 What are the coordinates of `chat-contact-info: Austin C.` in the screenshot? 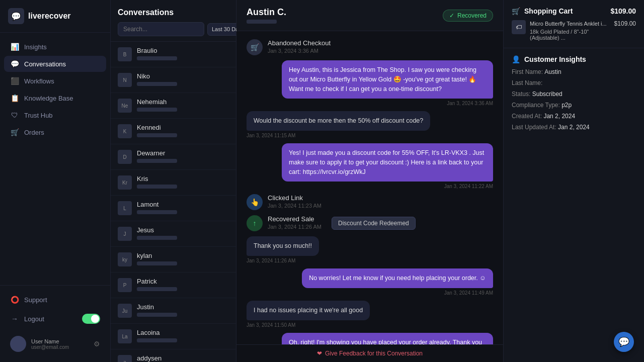 It's located at (267, 15).